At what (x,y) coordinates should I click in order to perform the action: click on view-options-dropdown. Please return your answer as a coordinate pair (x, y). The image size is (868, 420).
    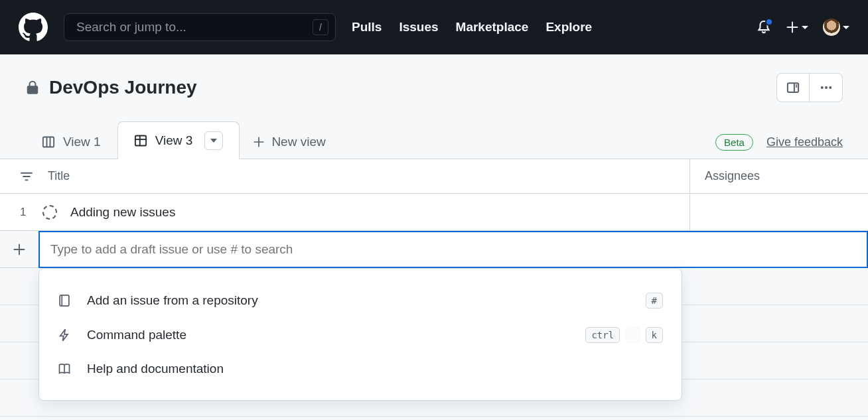
    Looking at the image, I should click on (214, 141).